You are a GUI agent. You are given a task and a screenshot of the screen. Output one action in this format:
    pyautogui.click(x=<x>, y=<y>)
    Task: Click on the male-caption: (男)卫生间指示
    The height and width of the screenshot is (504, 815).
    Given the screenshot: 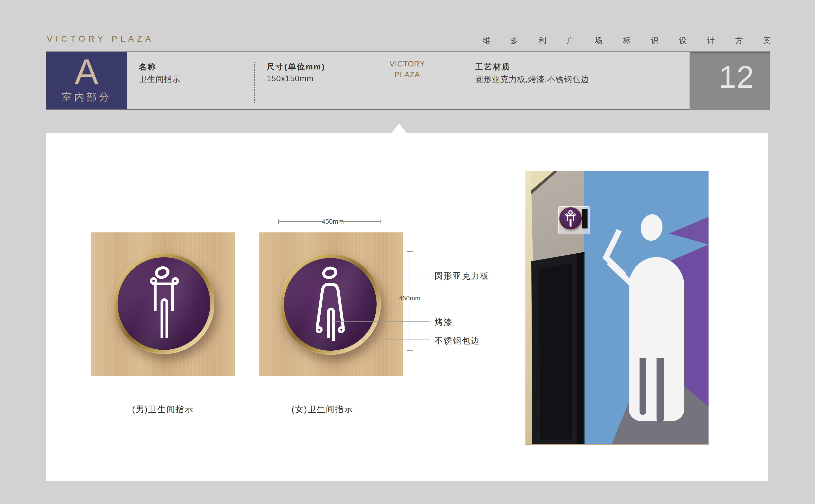 What is the action you would take?
    pyautogui.click(x=163, y=409)
    